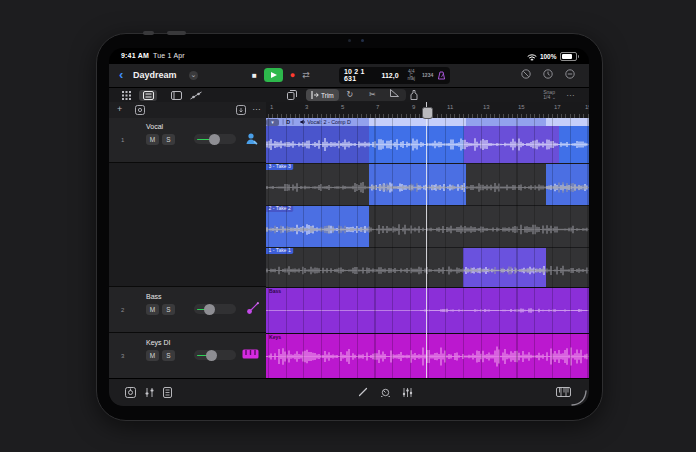 The height and width of the screenshot is (452, 696). I want to click on glue-tool-button, so click(414, 96).